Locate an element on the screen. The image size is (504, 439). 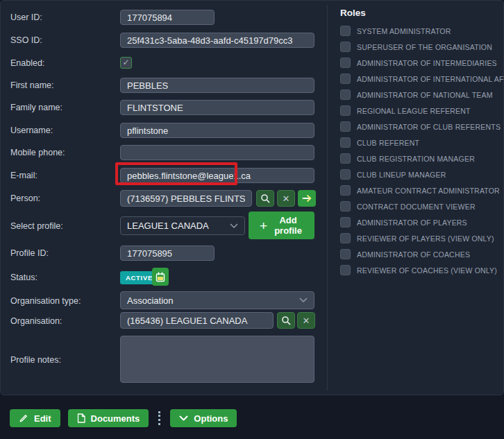
role-item: CONTRACT DOCUMENT VIEWER is located at coordinates (420, 207).